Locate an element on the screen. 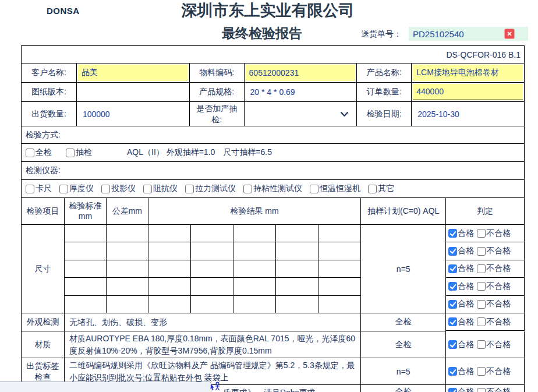 Image resolution: width=538 pixels, height=392 pixels. impedance-checkbox is located at coordinates (148, 189).